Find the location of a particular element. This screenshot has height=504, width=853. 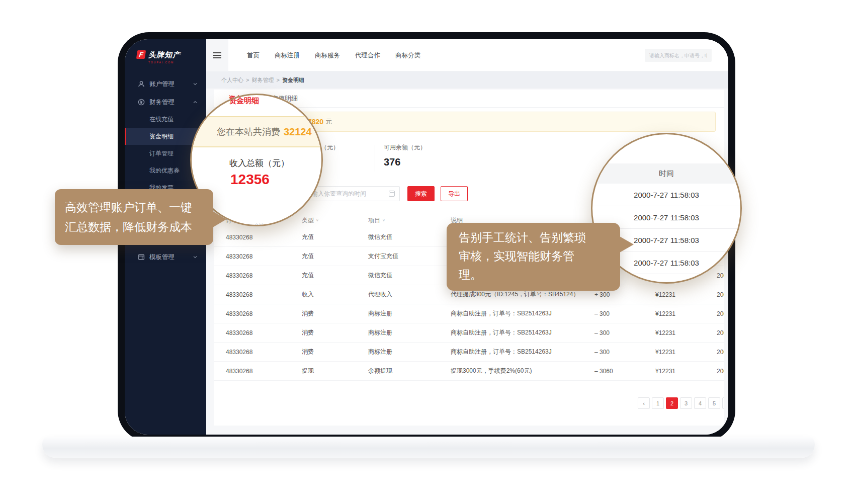

breadcrumb-current: 资金明细 is located at coordinates (293, 80).